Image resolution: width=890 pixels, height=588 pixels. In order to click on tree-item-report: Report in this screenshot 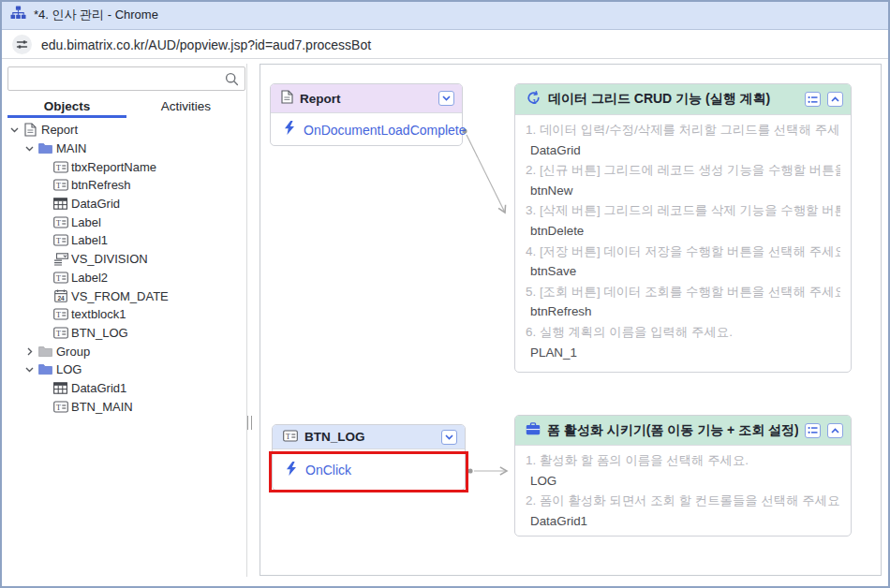, I will do `click(126, 130)`.